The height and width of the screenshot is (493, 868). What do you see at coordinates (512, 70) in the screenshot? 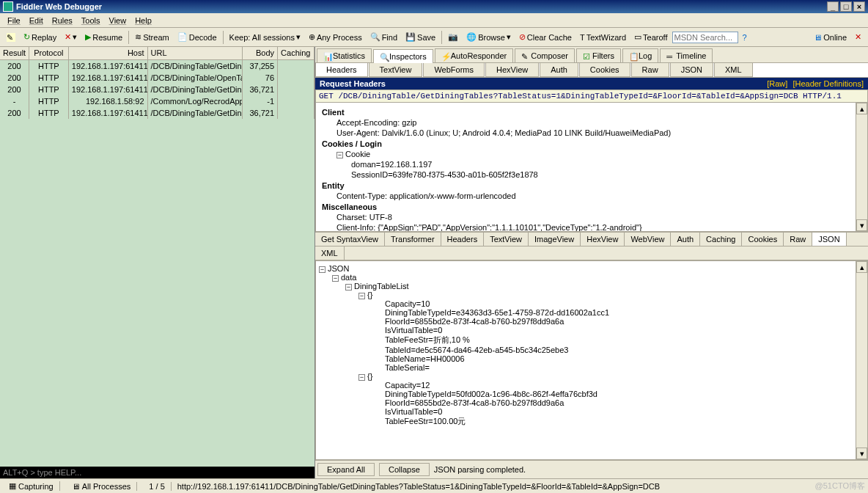
I see `reqtab-hexview: HexView` at bounding box center [512, 70].